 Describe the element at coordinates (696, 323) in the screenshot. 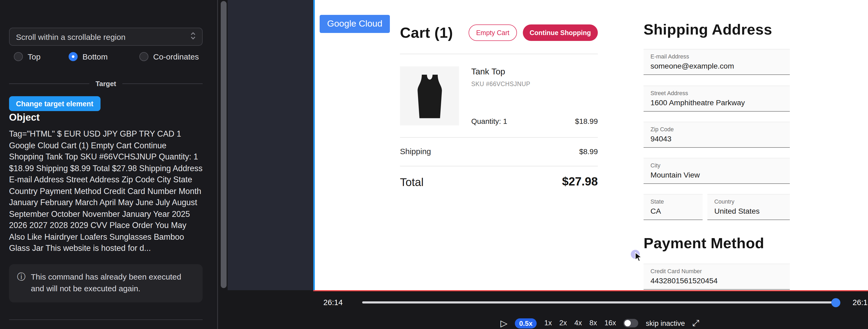

I see `fullscreen-button: ⤢` at that location.